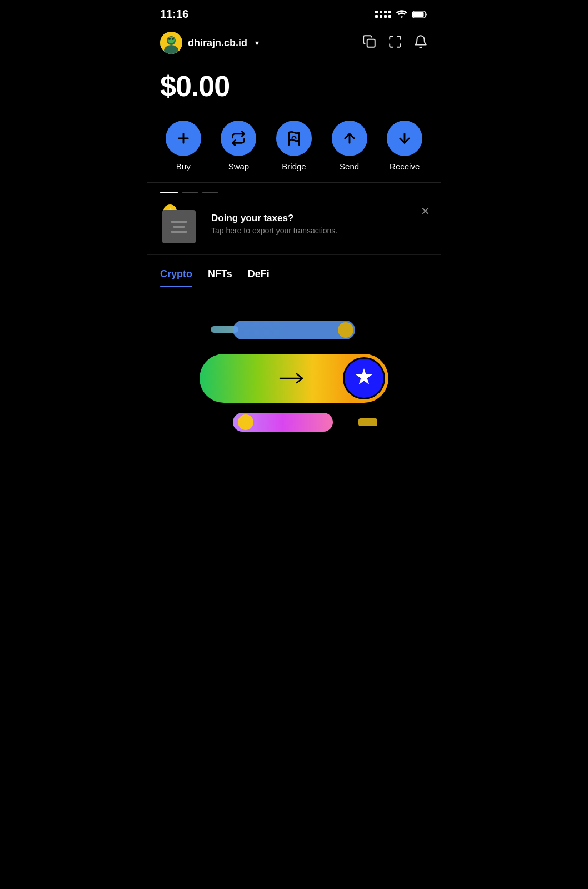  Describe the element at coordinates (176, 278) in the screenshot. I see `tab-crypto: Crypto` at that location.